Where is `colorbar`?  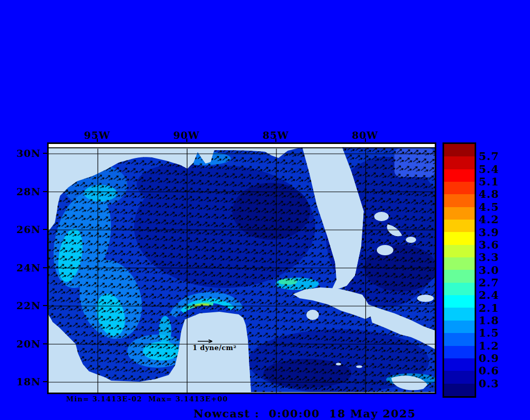 colorbar is located at coordinates (460, 270).